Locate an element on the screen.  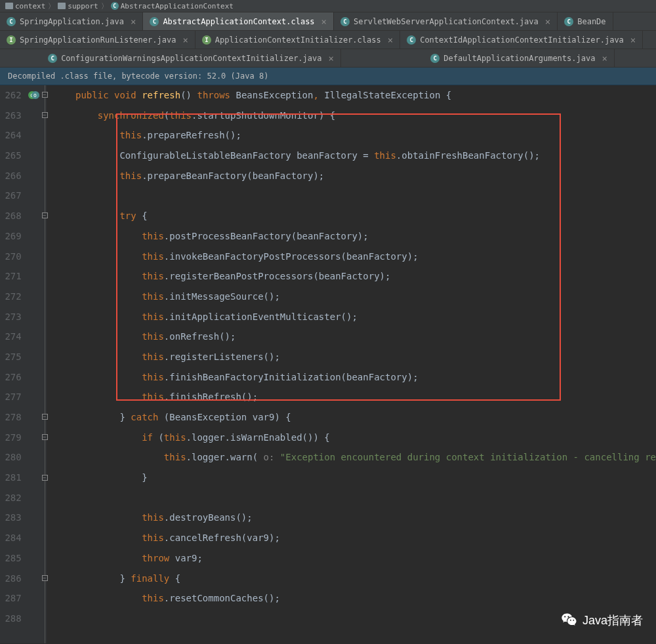
editor-tab: SpringApplicationRunListener.java× is located at coordinates (98, 39).